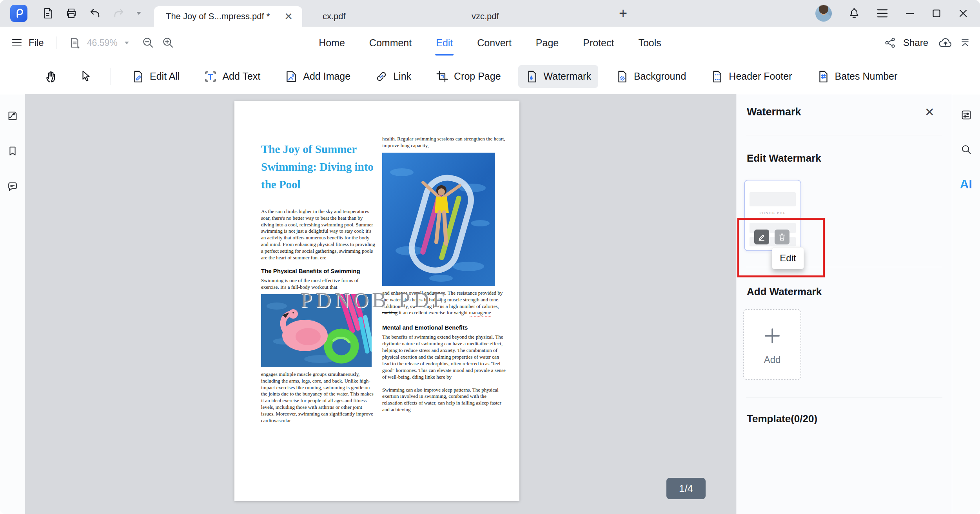 This screenshot has width=980, height=514. I want to click on add-image-icon, so click(291, 77).